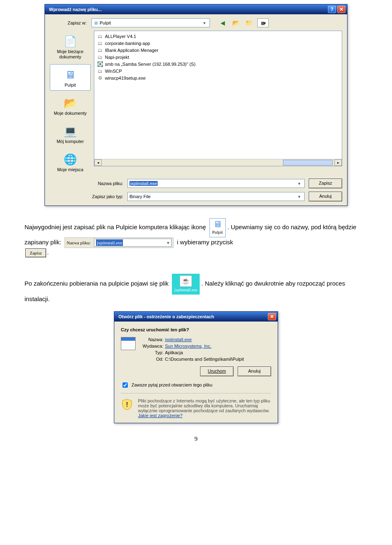 The image size is (392, 545). I want to click on run-button: Uruchom, so click(217, 371).